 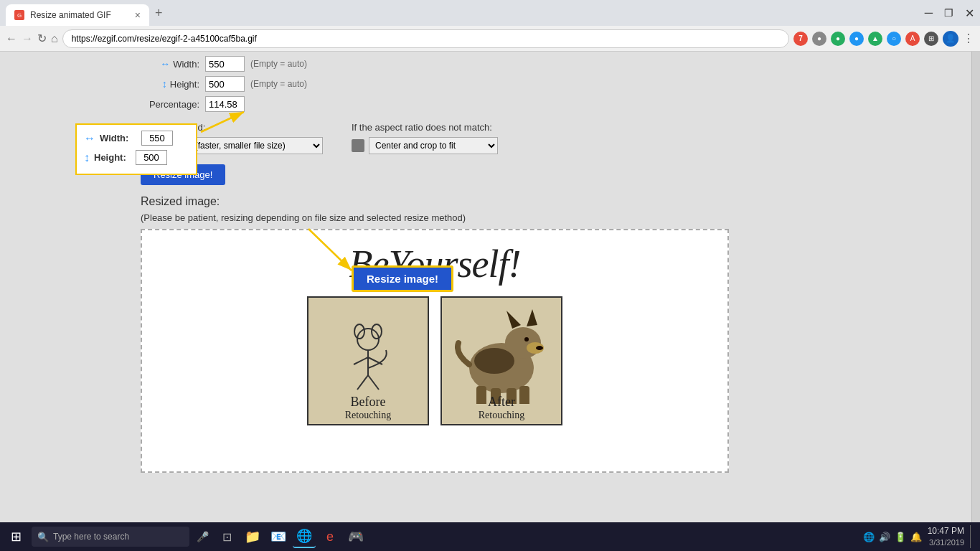 What do you see at coordinates (819, 39) in the screenshot?
I see `chrome-icon1: ●` at bounding box center [819, 39].